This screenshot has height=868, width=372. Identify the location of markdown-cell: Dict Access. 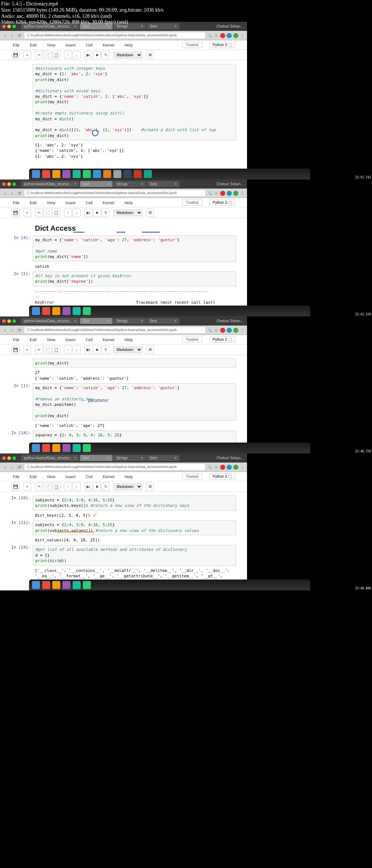
(124, 228).